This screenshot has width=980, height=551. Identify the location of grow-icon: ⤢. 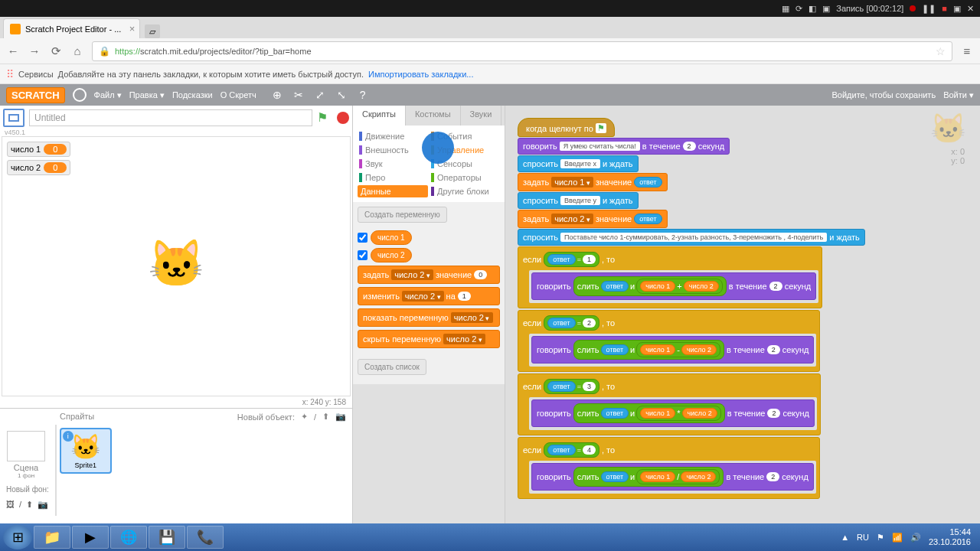
(320, 95).